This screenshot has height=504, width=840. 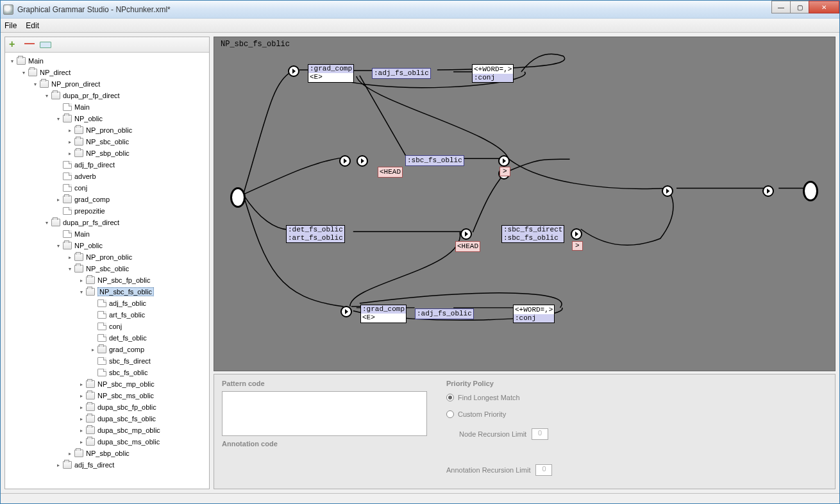 What do you see at coordinates (107, 165) in the screenshot?
I see `tree-item: adj_fp_direct` at bounding box center [107, 165].